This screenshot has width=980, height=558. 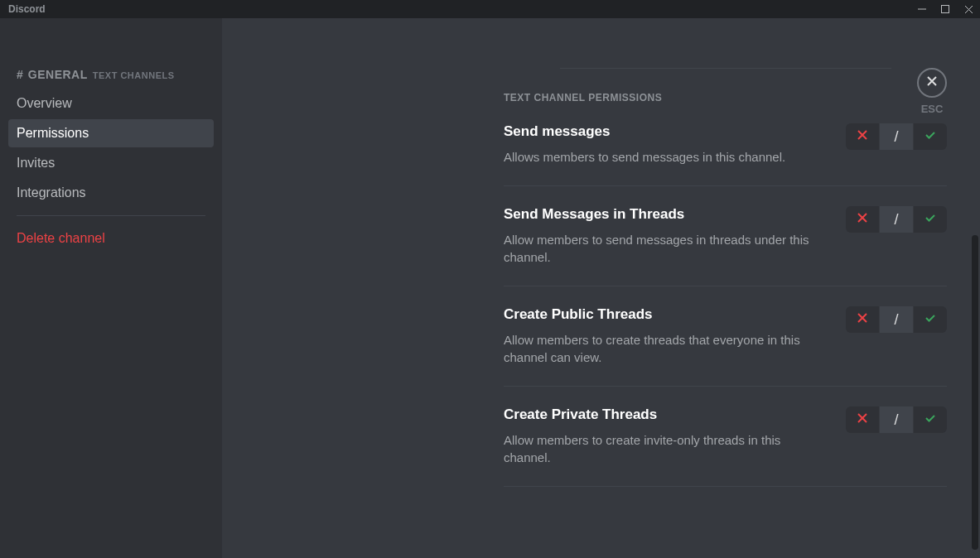 I want to click on sidebar-item-overview: Overview, so click(x=111, y=103).